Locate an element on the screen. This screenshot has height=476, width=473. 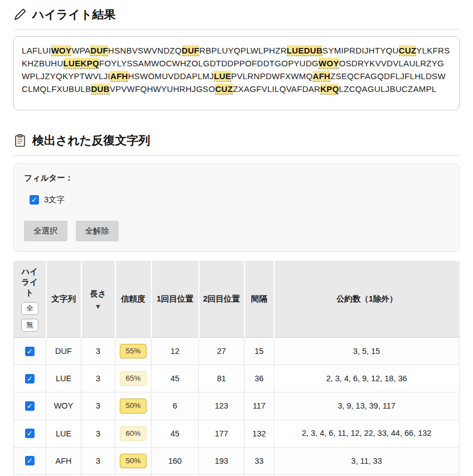
col-header-highlight: ハイライト 全無 is located at coordinates (30, 299).